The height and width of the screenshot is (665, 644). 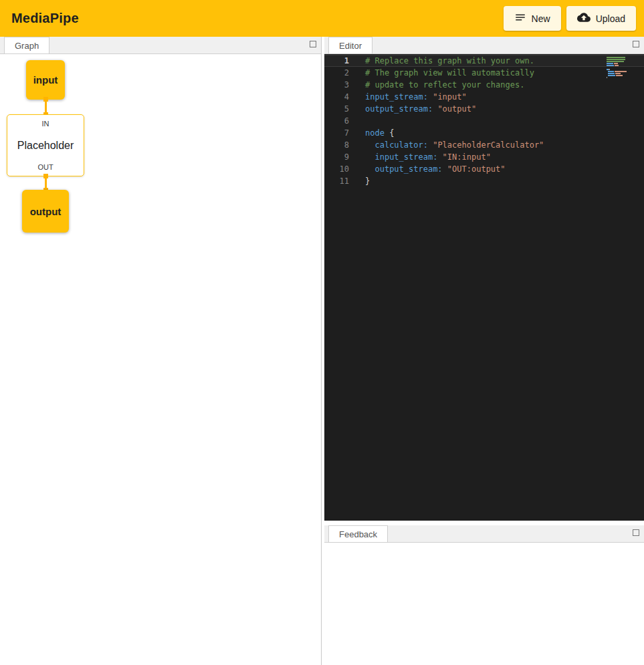 I want to click on graph-node-input-label: input, so click(x=45, y=80).